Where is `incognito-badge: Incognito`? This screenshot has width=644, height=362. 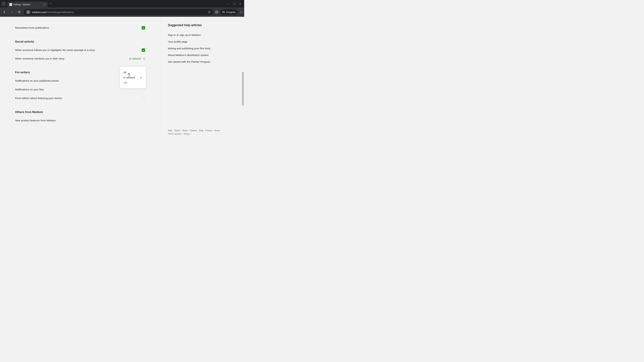
incognito-badge: Incognito is located at coordinates (229, 12).